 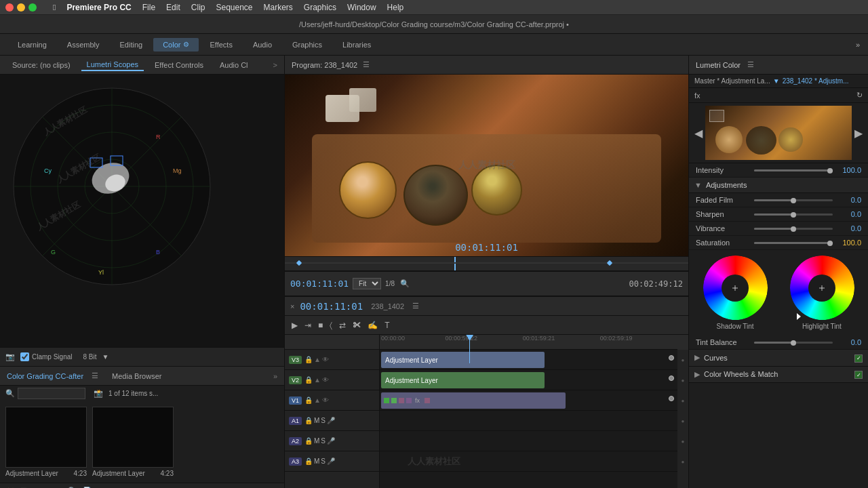 I want to click on tab-libraries: Libraries, so click(x=357, y=45).